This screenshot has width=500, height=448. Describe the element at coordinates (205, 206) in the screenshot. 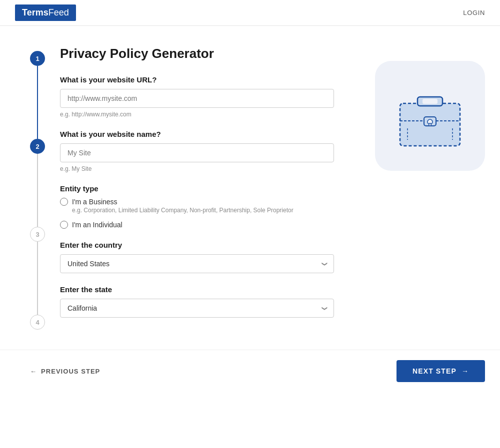

I see `entity-business-option: I'm a Business e.g. Corporation, Limited…` at that location.